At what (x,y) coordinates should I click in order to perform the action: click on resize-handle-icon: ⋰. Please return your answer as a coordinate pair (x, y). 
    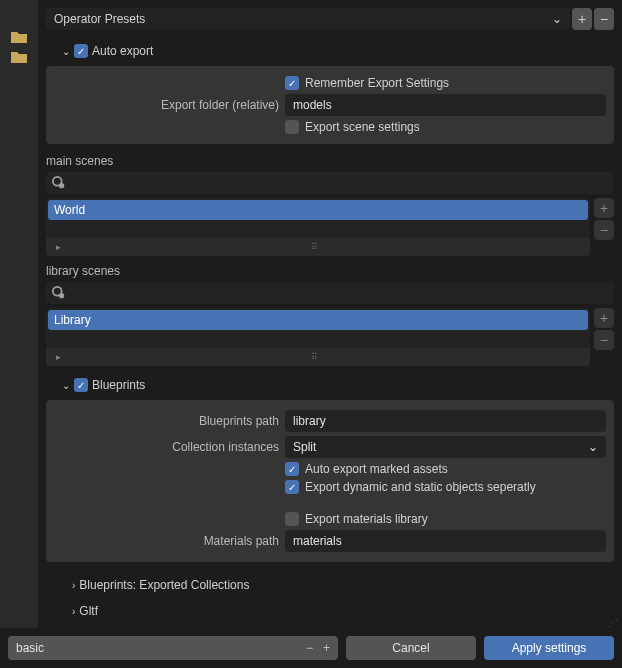
    Looking at the image, I should click on (613, 622).